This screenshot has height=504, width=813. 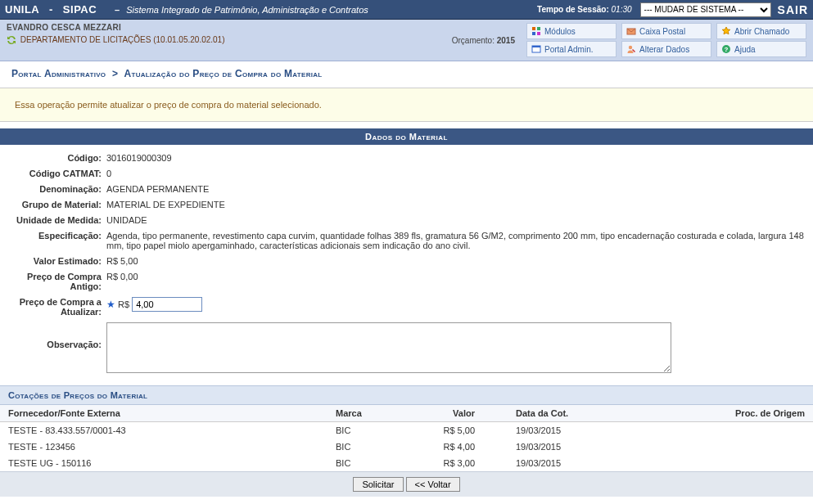 I want to click on subbar-left: EVANDRO CESCA MEZZARI DEPARTAMENTO DE LI…, so click(x=229, y=40).